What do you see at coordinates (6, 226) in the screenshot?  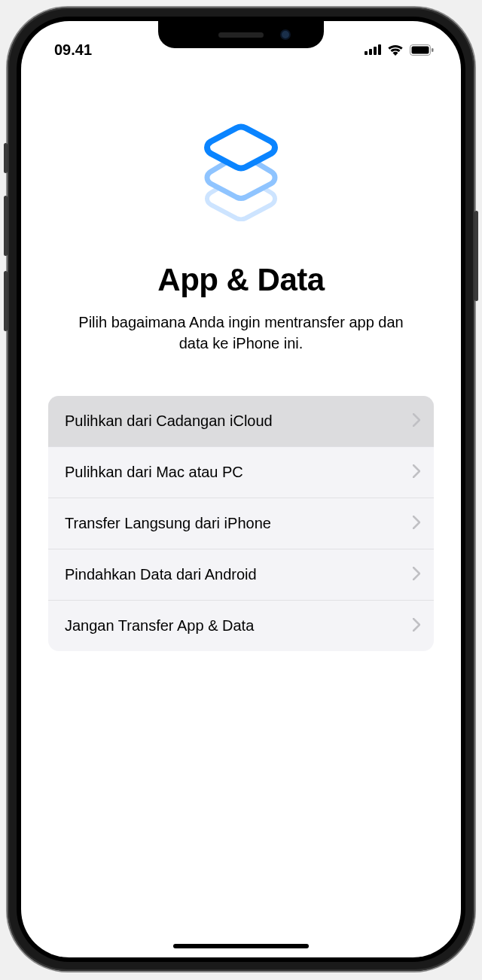 I see `volume-up-button` at bounding box center [6, 226].